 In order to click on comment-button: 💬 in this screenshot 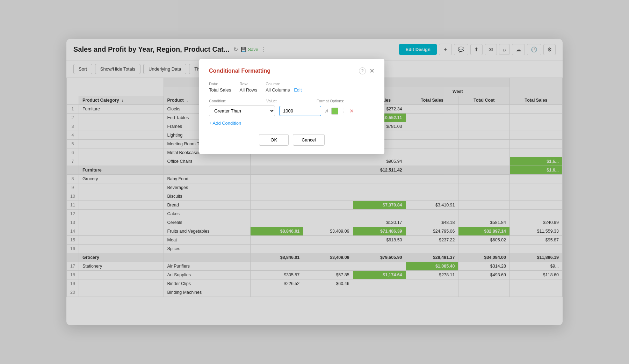, I will do `click(461, 50)`.